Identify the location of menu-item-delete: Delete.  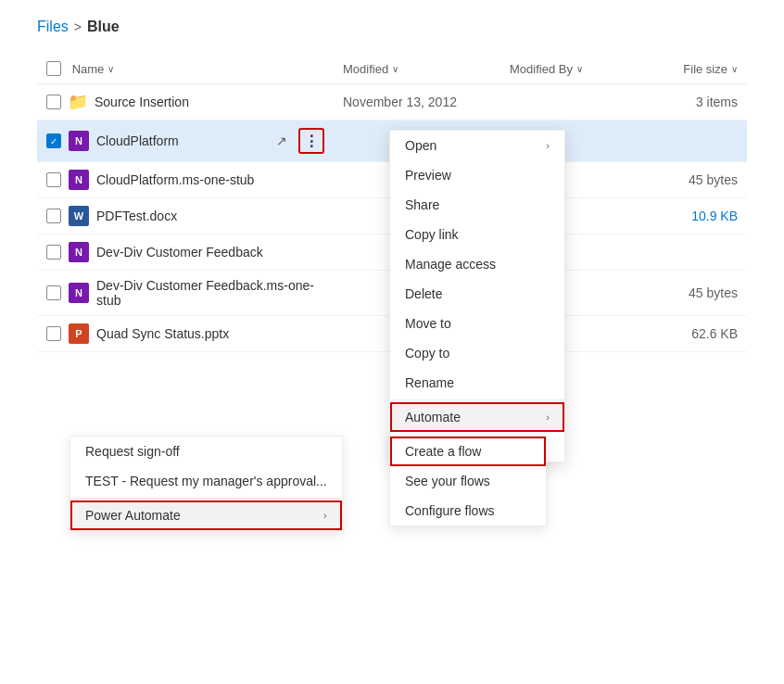
(477, 294).